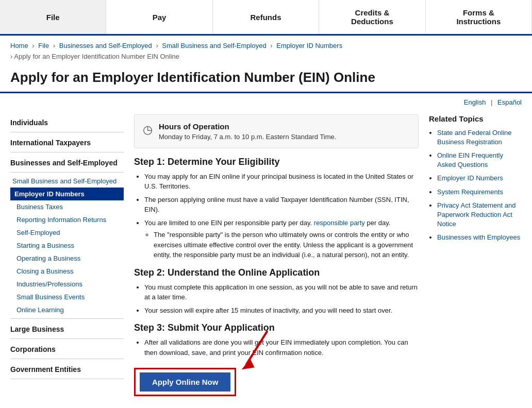 This screenshot has width=532, height=408. What do you see at coordinates (479, 17) in the screenshot?
I see `nav-forms: Forms & Instructions` at bounding box center [479, 17].